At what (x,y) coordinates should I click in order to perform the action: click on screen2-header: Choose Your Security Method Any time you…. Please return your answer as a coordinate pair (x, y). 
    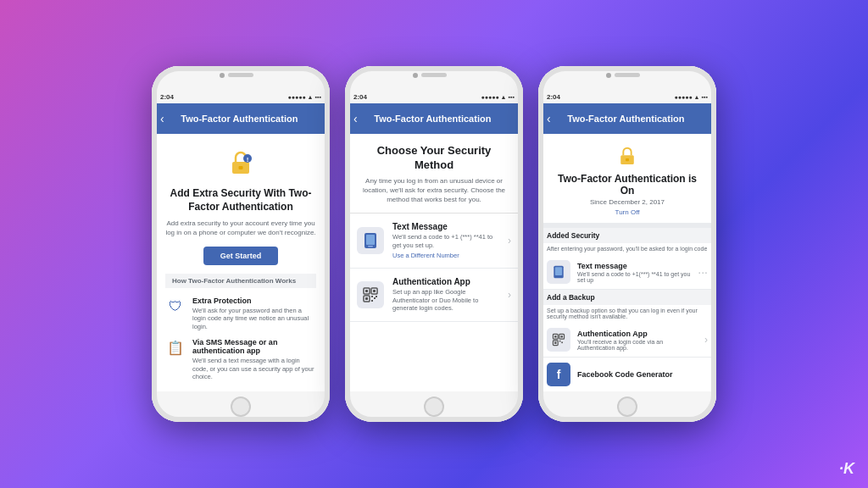
    Looking at the image, I should click on (434, 174).